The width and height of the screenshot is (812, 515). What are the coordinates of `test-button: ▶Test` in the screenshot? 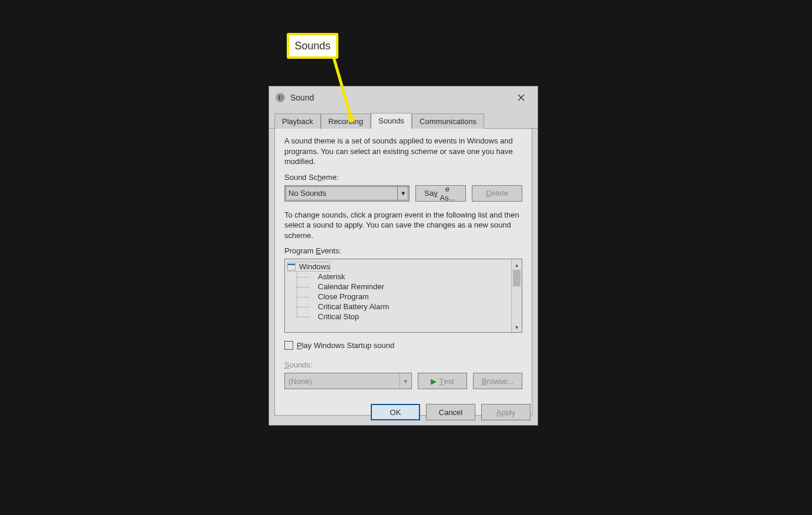 It's located at (442, 381).